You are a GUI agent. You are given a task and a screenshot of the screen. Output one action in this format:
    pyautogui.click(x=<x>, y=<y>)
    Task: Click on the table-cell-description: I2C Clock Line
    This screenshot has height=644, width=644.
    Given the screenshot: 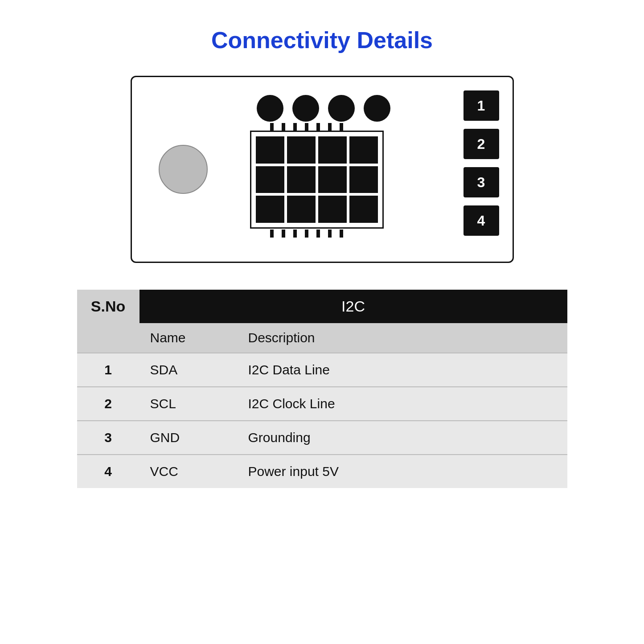 What is the action you would take?
    pyautogui.click(x=402, y=404)
    